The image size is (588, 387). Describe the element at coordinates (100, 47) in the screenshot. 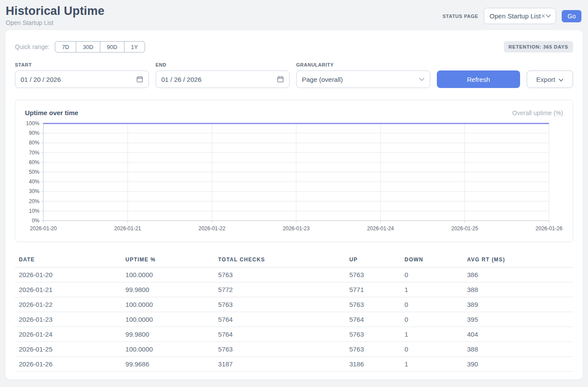

I see `quick-range-group: 7D30D90D1Y` at that location.